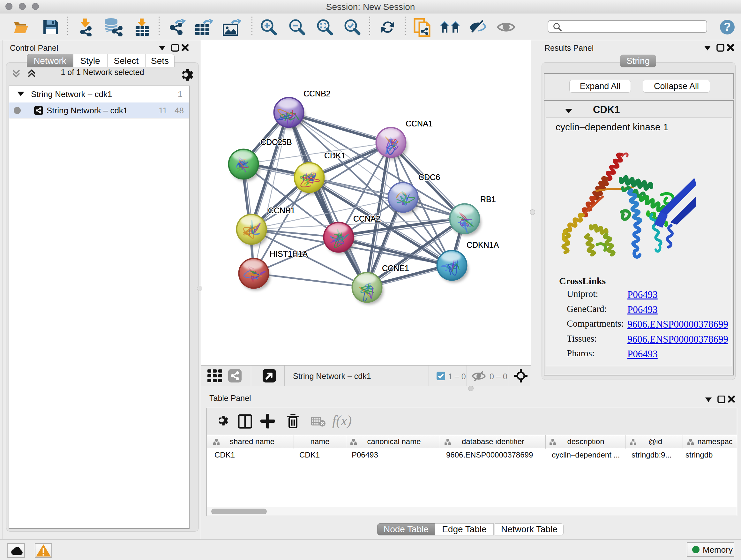 The height and width of the screenshot is (560, 741). What do you see at coordinates (429, 177) in the screenshot?
I see `svg-text: CDC6` at bounding box center [429, 177].